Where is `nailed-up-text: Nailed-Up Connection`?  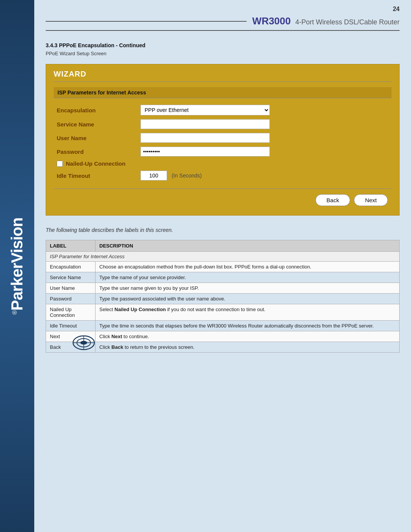 nailed-up-text: Nailed-Up Connection is located at coordinates (96, 164).